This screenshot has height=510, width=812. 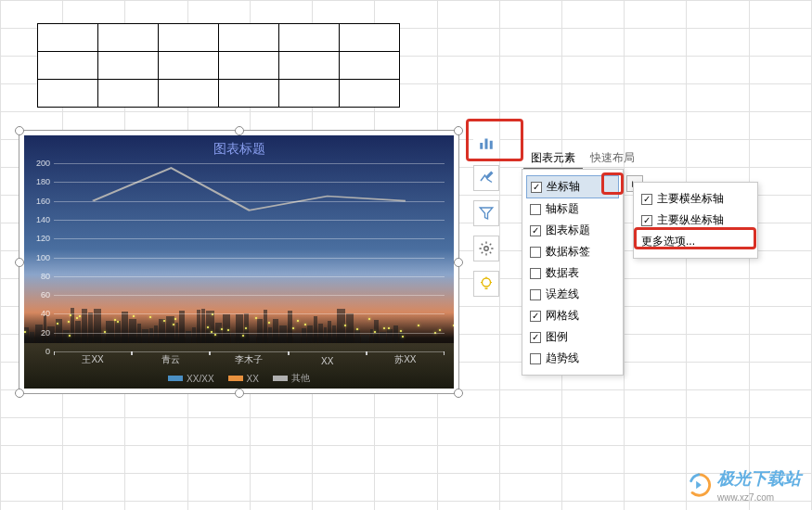 I want to click on chart-tips-button, so click(x=486, y=284).